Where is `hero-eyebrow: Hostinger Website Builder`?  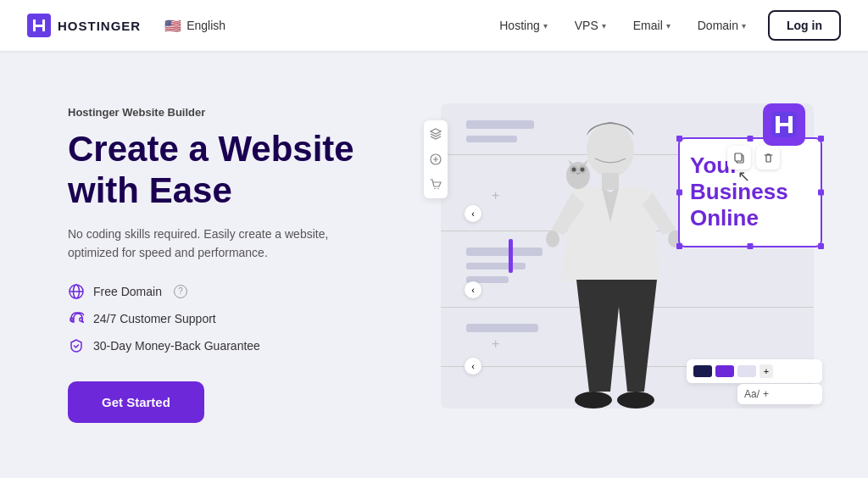 hero-eyebrow: Hostinger Website Builder is located at coordinates (246, 112).